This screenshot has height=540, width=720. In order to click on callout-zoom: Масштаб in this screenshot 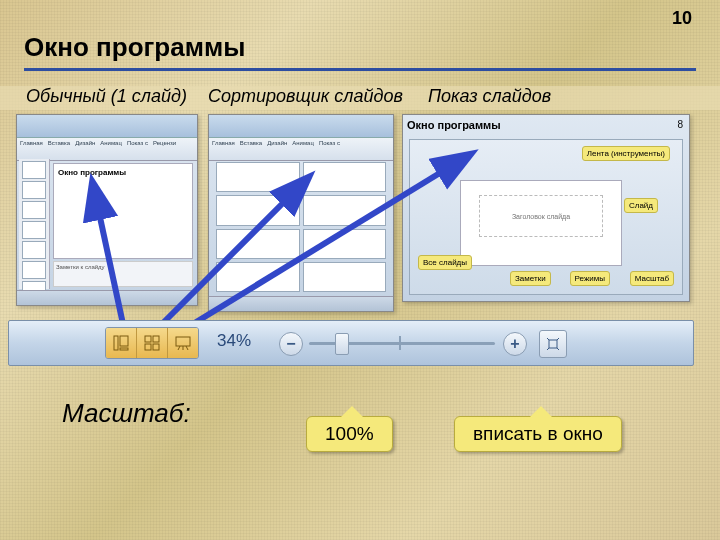, I will do `click(652, 278)`.